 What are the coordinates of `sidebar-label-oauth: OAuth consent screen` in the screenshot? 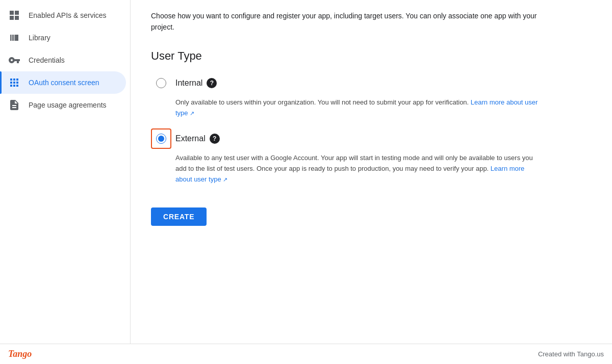 It's located at (64, 83).